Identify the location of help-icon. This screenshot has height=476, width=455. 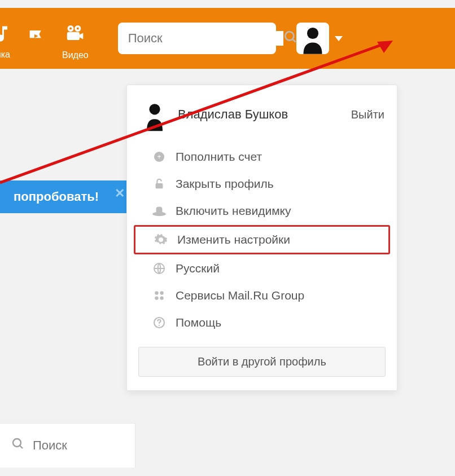
(159, 323).